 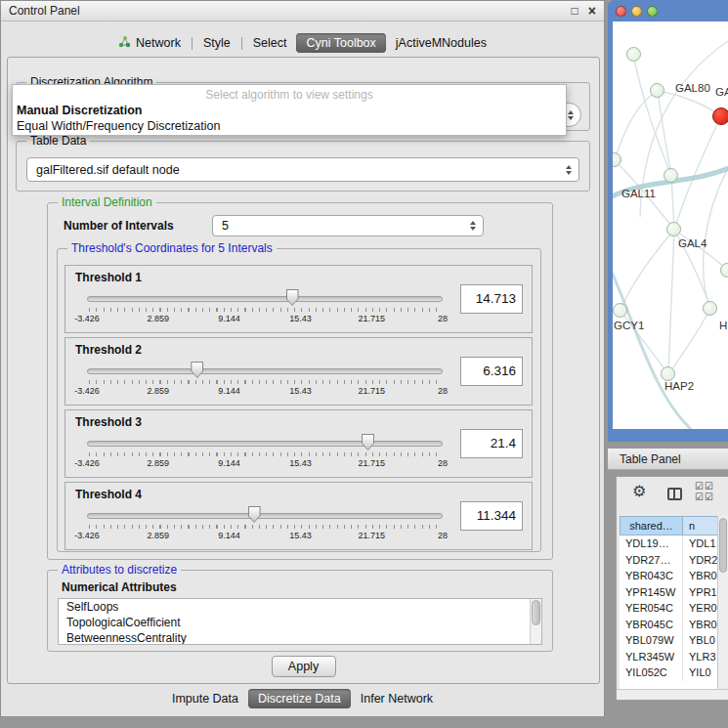 What do you see at coordinates (584, 11) in the screenshot?
I see `window-controls: □ ×` at bounding box center [584, 11].